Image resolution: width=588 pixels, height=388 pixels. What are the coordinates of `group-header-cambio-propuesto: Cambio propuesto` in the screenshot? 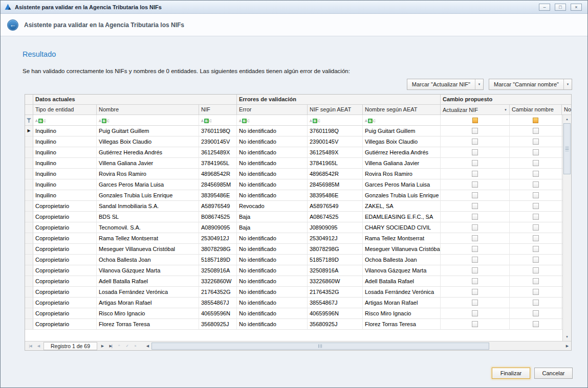 It's located at (506, 100).